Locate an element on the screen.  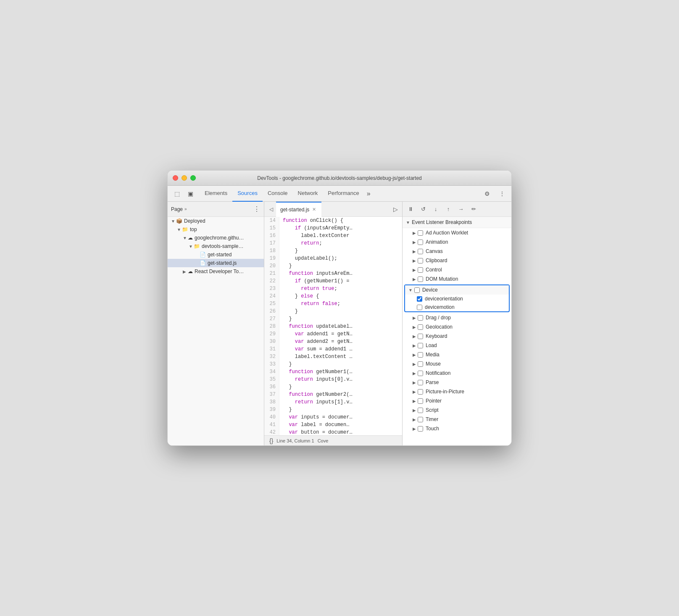
tree-item: ▶☁React Developer To… is located at coordinates (216, 271).